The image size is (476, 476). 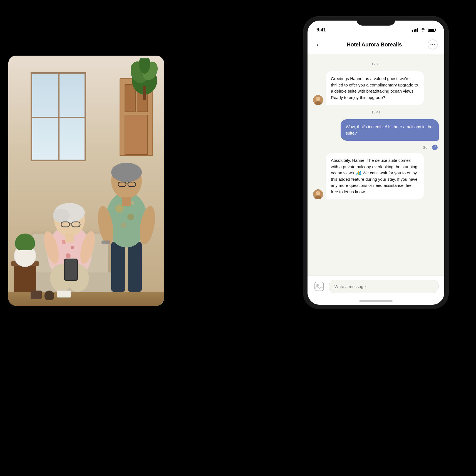 I want to click on bubble-outgoing-1: Wow, that's incredible! Is there a balco…, so click(x=390, y=130).